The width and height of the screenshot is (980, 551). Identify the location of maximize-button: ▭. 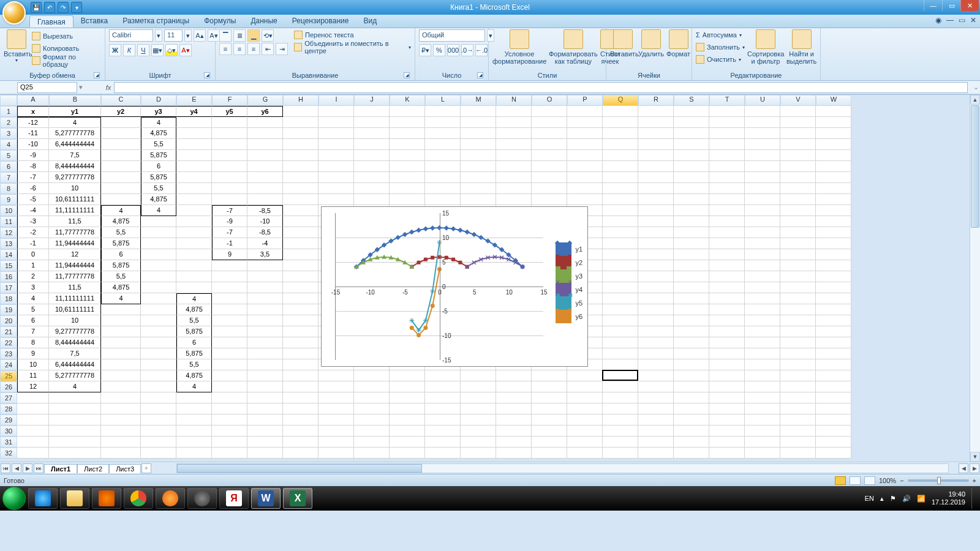
(951, 6).